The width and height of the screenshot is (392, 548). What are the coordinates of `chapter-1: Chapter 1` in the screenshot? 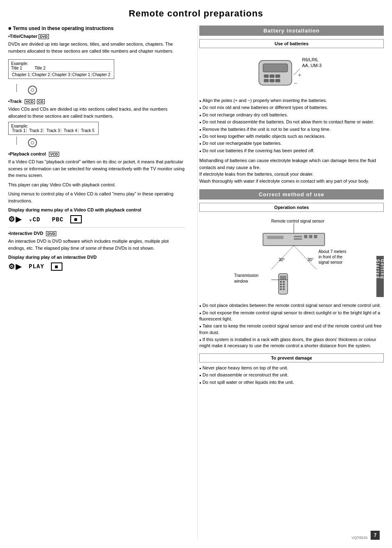 It's located at (21, 75).